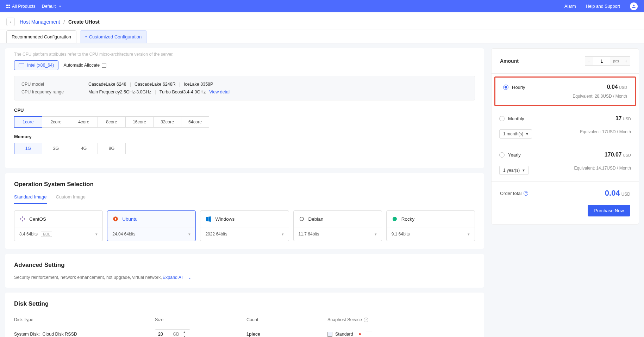 The width and height of the screenshot is (644, 337). Describe the element at coordinates (244, 304) in the screenshot. I see `disk-title: Disk Setting` at that location.